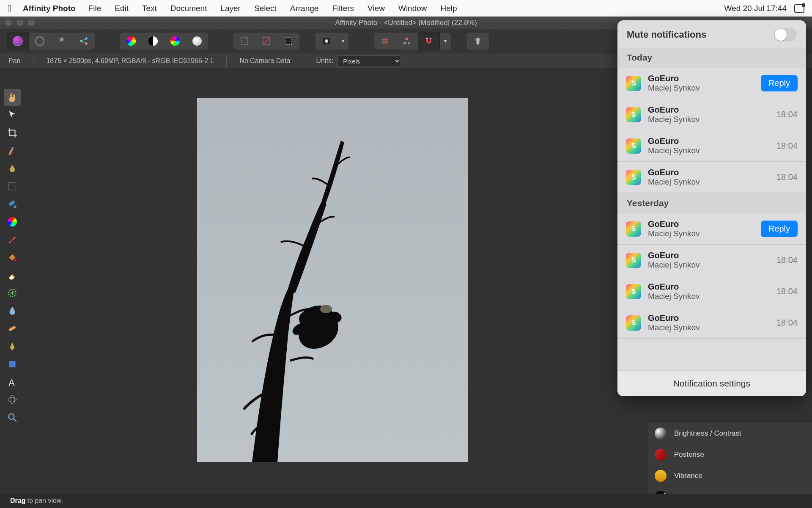 Image resolution: width=812 pixels, height=508 pixels. Describe the element at coordinates (12, 115) in the screenshot. I see `tool-move-icon` at that location.